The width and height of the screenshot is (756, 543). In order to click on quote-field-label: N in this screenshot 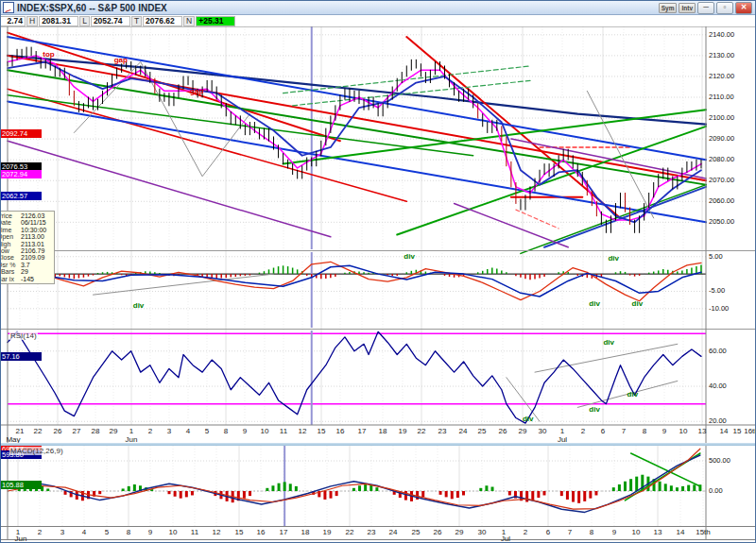, I will do `click(189, 21)`.